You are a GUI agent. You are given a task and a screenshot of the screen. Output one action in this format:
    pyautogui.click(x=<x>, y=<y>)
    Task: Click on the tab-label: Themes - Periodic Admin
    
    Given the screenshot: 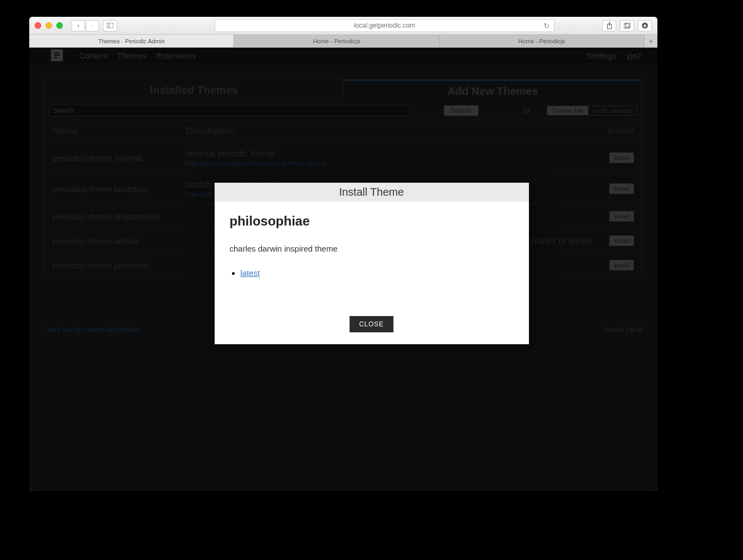 What is the action you would take?
    pyautogui.click(x=131, y=41)
    